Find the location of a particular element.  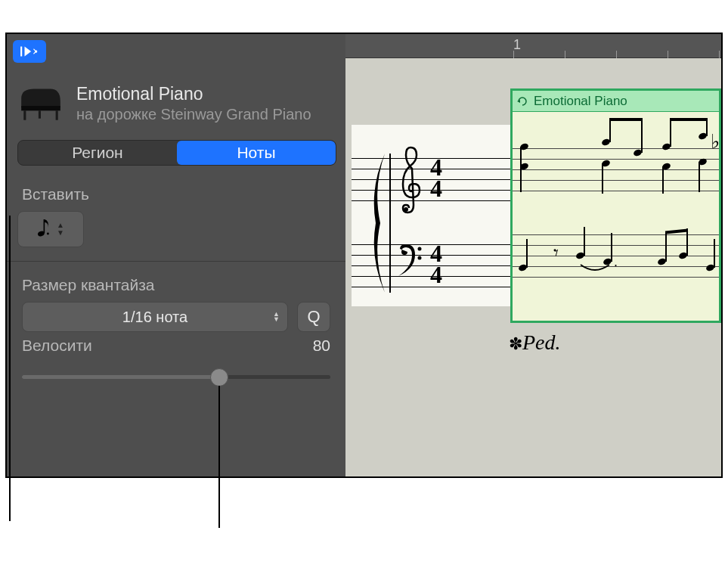

chevron-updown-icon: ▲▼ is located at coordinates (277, 317).